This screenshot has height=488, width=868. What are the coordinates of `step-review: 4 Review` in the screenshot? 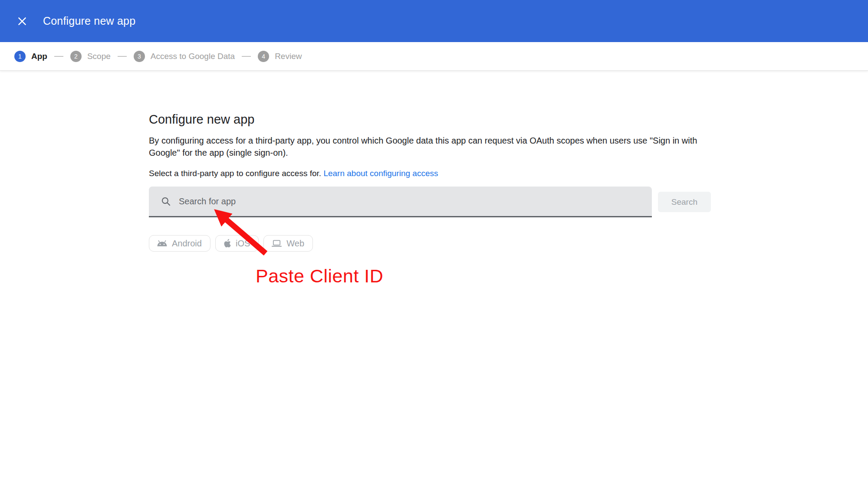 It's located at (279, 56).